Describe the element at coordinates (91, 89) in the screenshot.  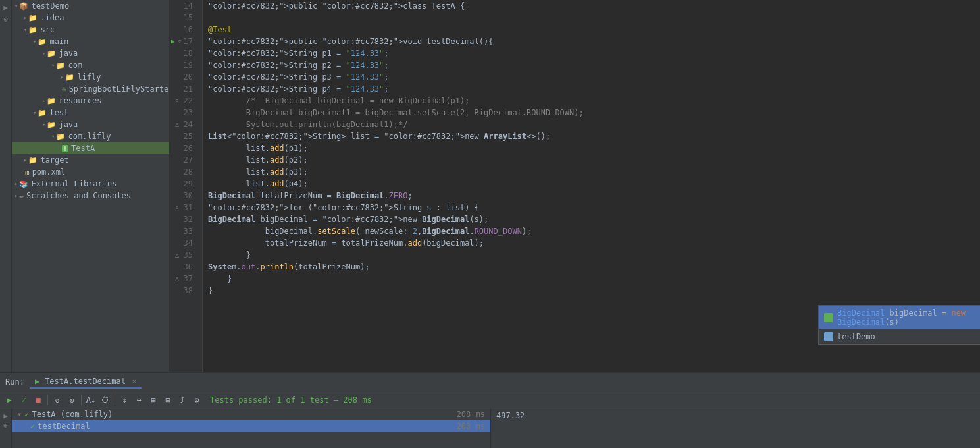
I see `tree-item-springbootstarter: ☘SpringBootLiFlyStarter` at that location.